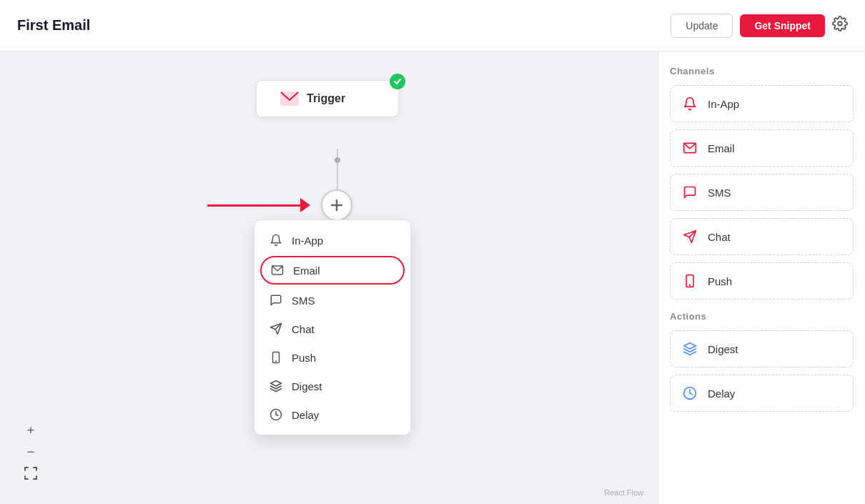 The width and height of the screenshot is (865, 504). What do you see at coordinates (690, 192) in the screenshot?
I see `right-sms-icon` at bounding box center [690, 192].